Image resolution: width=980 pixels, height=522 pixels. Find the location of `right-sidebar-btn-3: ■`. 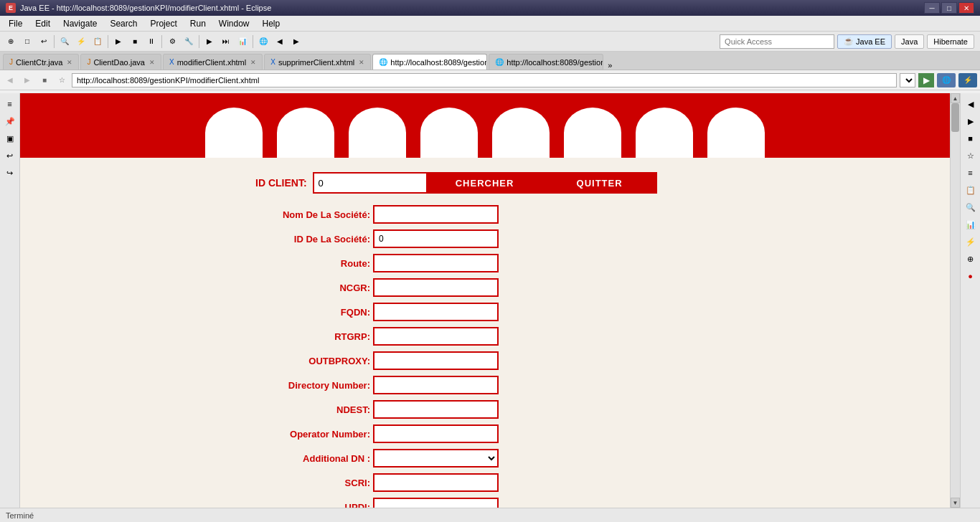

right-sidebar-btn-3: ■ is located at coordinates (971, 138).